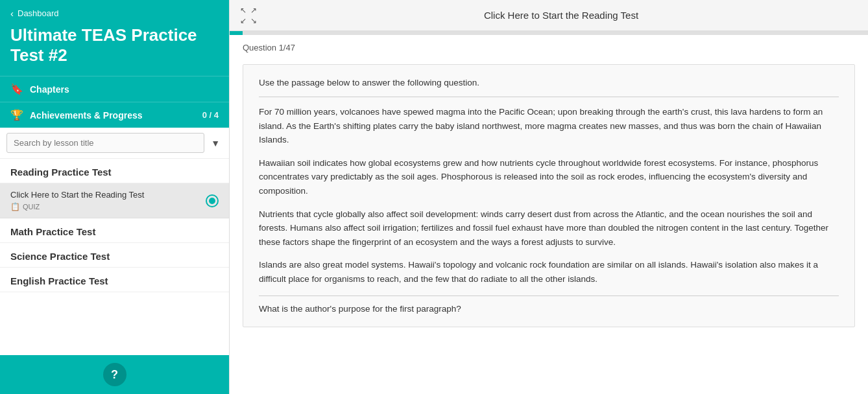 This screenshot has height=394, width=868. What do you see at coordinates (114, 115) in the screenshot?
I see `nav-achievements: 🏆 Achievements & Progress 0 / 4` at bounding box center [114, 115].